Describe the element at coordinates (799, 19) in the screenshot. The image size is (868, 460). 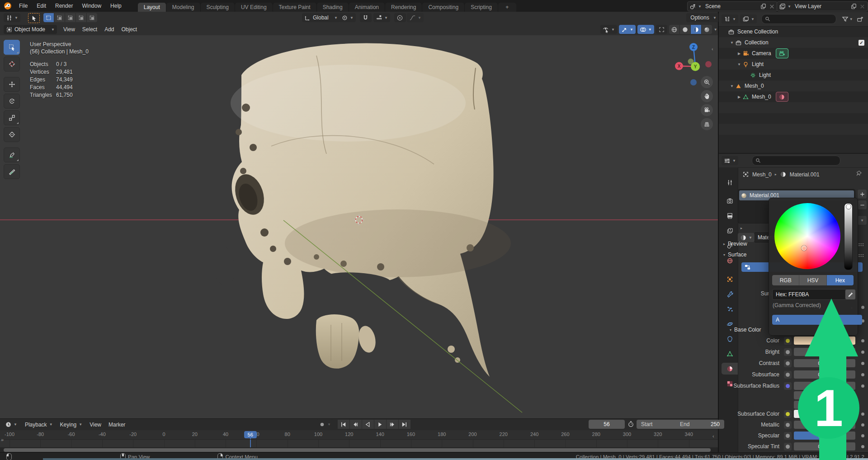
I see `outliner-search-input` at that location.